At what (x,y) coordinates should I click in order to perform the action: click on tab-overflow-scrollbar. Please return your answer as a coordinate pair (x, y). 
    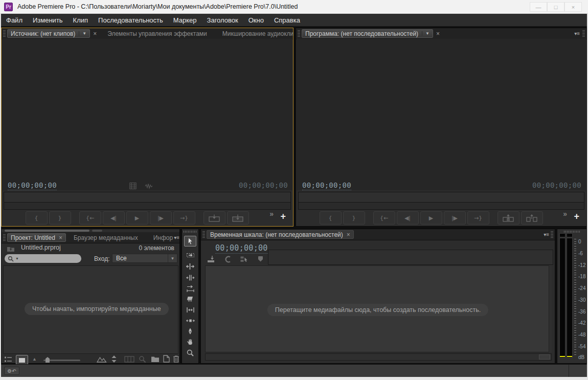
    Looking at the image, I should click on (47, 231).